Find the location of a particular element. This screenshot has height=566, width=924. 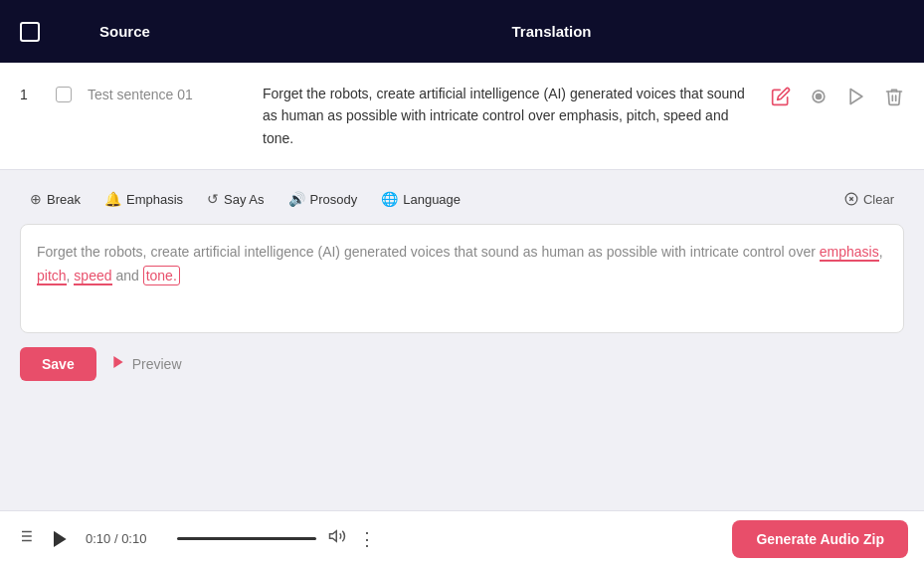

play-icon is located at coordinates (856, 96).